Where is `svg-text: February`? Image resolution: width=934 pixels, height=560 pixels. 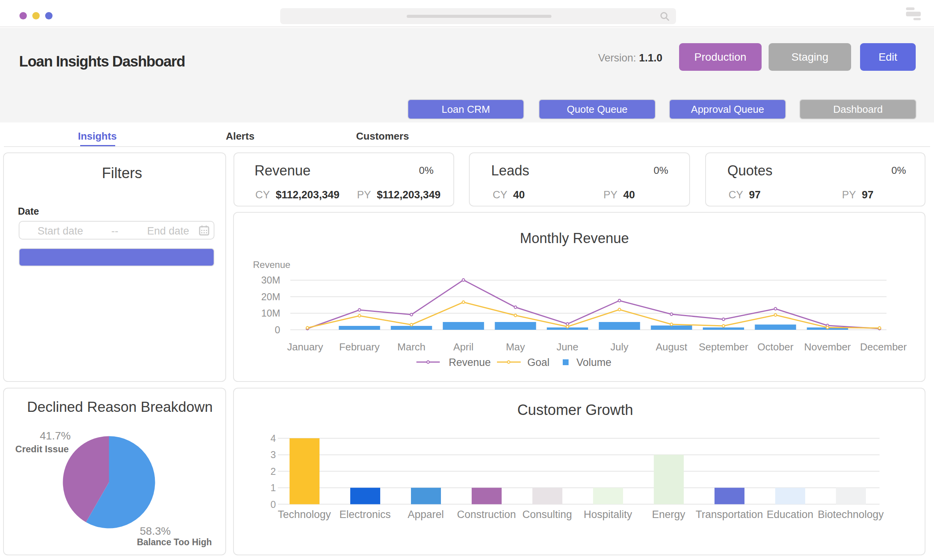
svg-text: February is located at coordinates (360, 347).